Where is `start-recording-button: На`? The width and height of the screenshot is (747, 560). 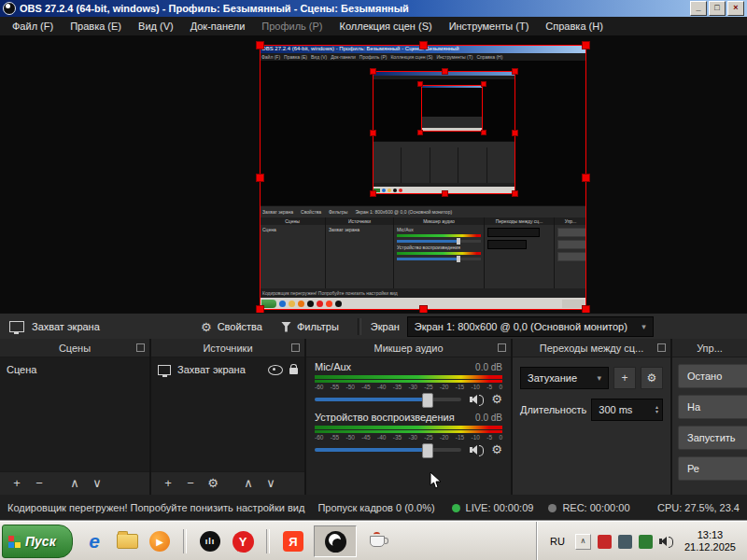 start-recording-button: На is located at coordinates (712, 407).